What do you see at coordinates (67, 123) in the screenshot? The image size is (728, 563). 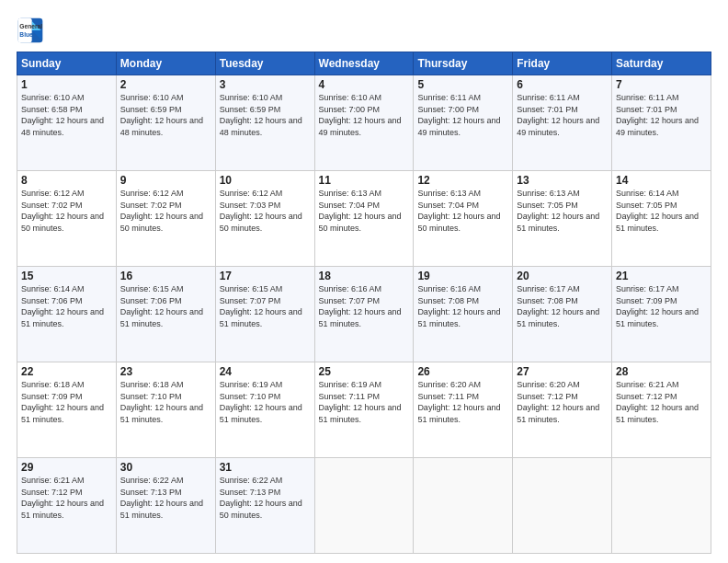 I see `calendar-day-cell: 1 Sunrise: 6:10 AMSunset: 6:58 PMDayligh…` at bounding box center [67, 123].